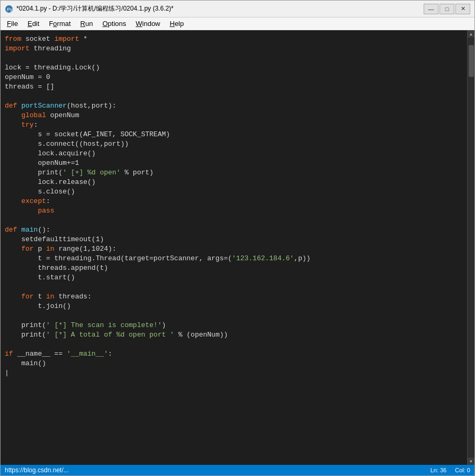 The width and height of the screenshot is (475, 476). What do you see at coordinates (13, 23) in the screenshot?
I see `menu-file: File` at bounding box center [13, 23].